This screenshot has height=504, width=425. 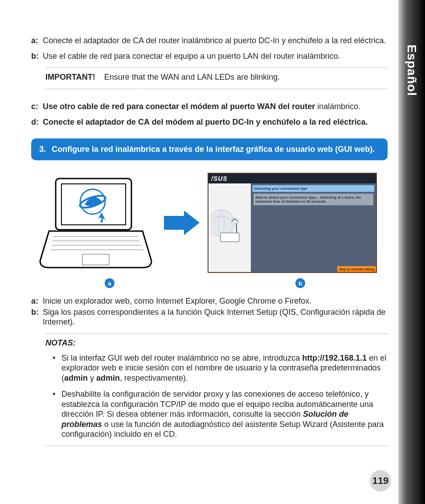 What do you see at coordinates (236, 283) in the screenshot?
I see `figure-labels: a b` at bounding box center [236, 283].